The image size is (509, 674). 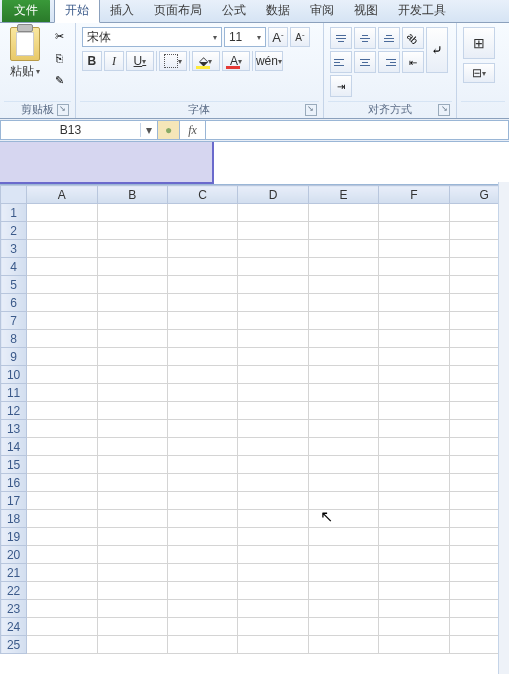 What do you see at coordinates (59, 36) in the screenshot?
I see `cut-button: ✂` at bounding box center [59, 36].